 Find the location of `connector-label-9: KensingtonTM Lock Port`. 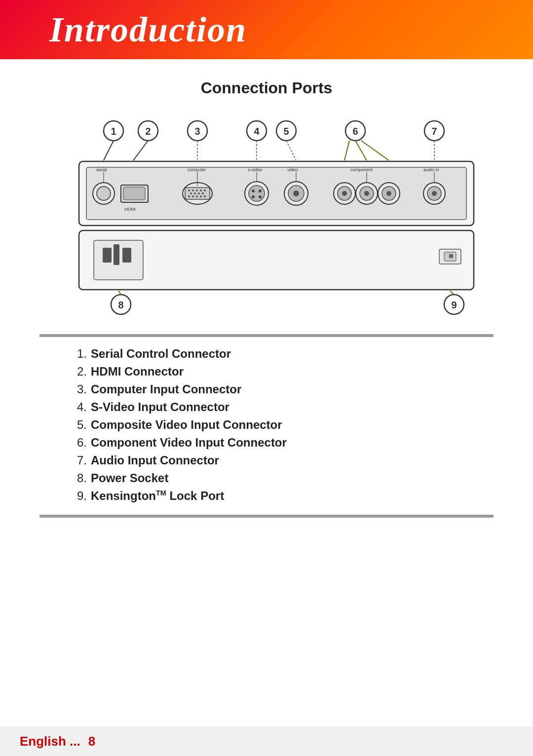

connector-label-9: KensingtonTM Lock Port is located at coordinates (157, 496).